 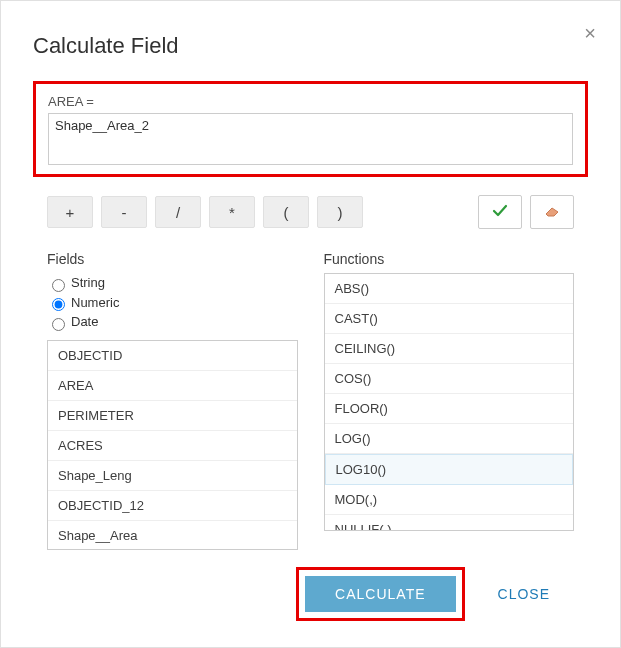 I want to click on operator-plus-button: +, so click(x=70, y=212).